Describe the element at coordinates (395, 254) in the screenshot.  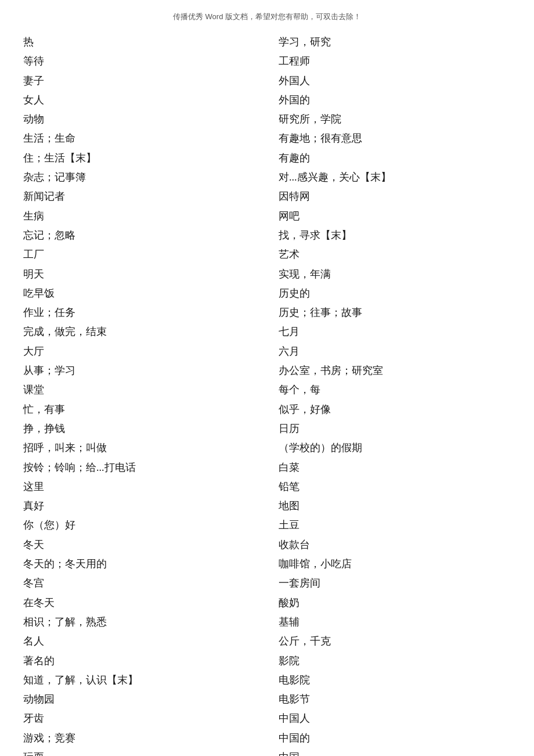
I see `right-vocab-item: 艺术` at that location.